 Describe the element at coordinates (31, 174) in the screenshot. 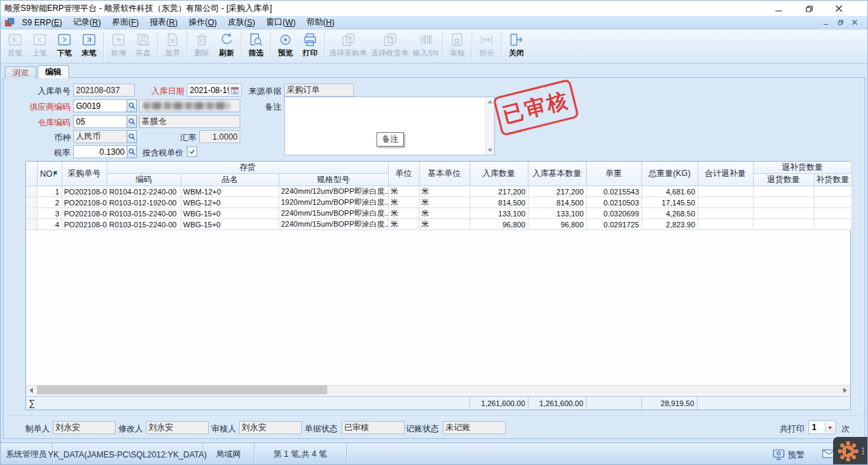

I see `col-header-ind` at that location.